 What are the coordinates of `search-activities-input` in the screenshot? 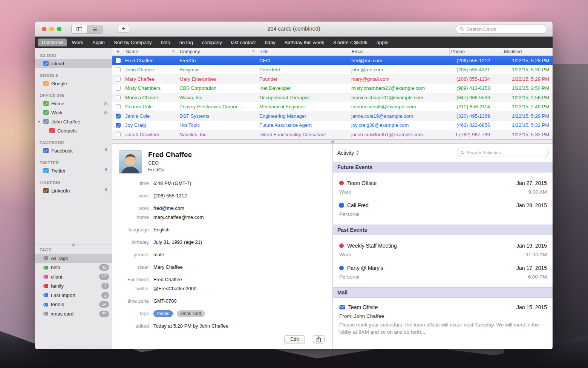 It's located at (506, 153).